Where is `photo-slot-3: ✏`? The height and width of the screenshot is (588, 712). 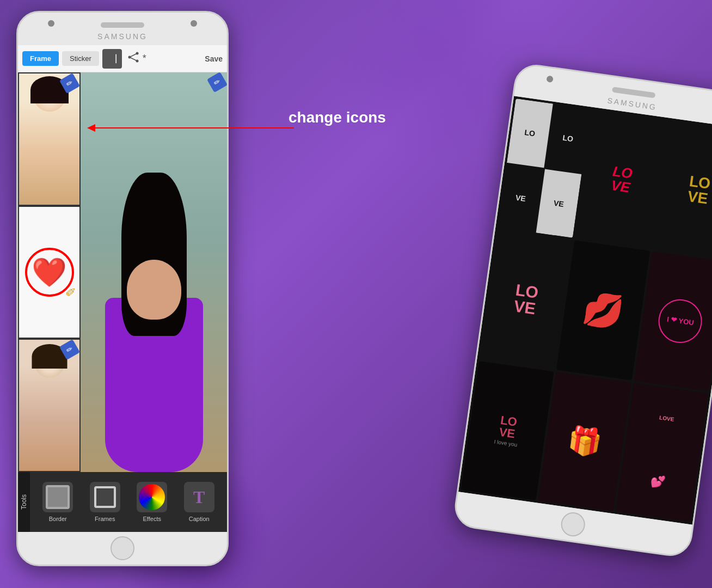
photo-slot-3: ✏ is located at coordinates (49, 405).